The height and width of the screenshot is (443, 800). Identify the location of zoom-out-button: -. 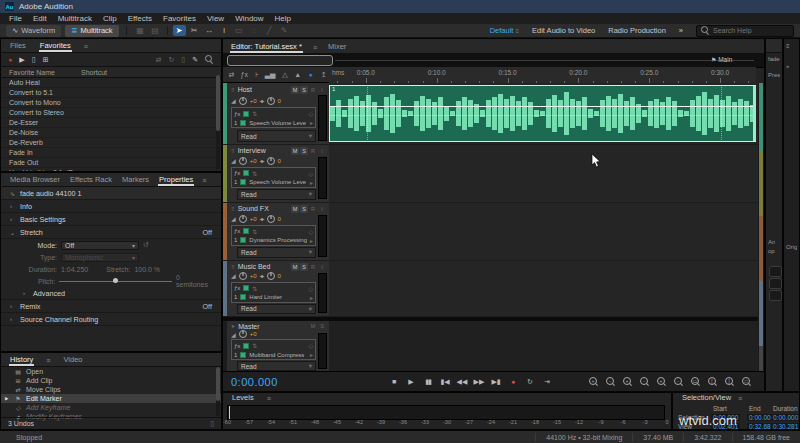
(610, 382).